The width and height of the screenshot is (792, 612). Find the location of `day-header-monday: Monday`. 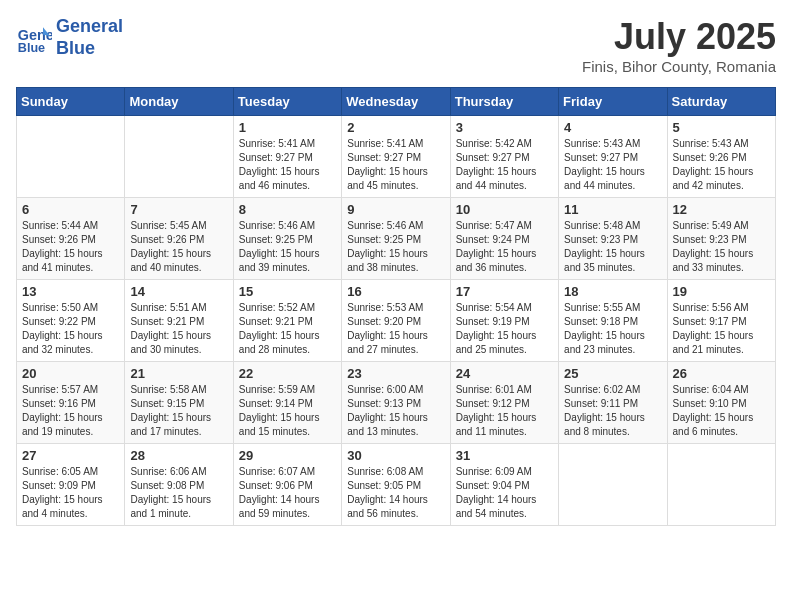

day-header-monday: Monday is located at coordinates (179, 102).